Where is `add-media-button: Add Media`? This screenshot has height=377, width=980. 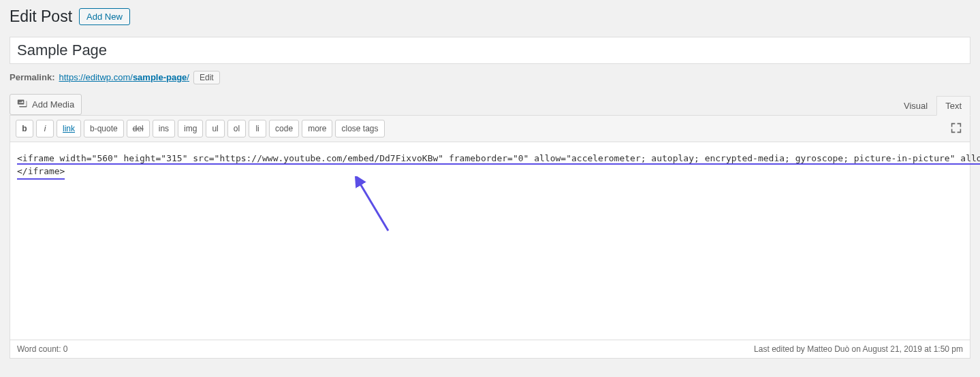
add-media-button: Add Media is located at coordinates (46, 105).